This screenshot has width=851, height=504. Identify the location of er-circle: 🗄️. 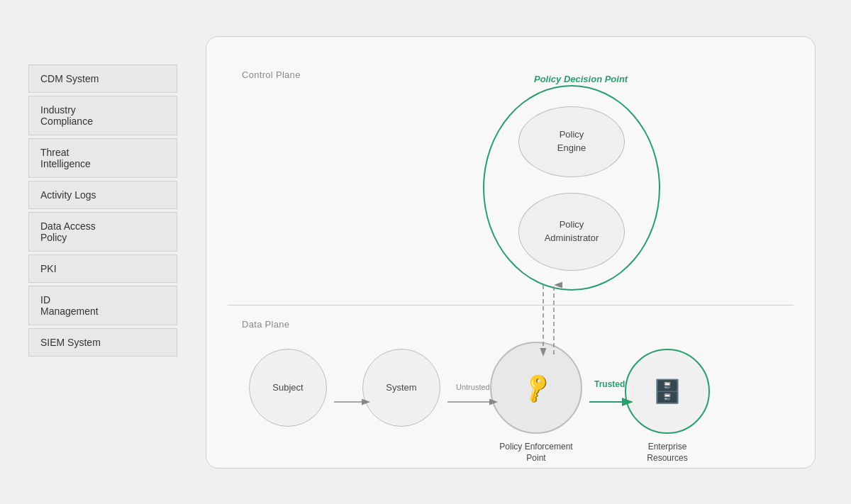
(667, 391).